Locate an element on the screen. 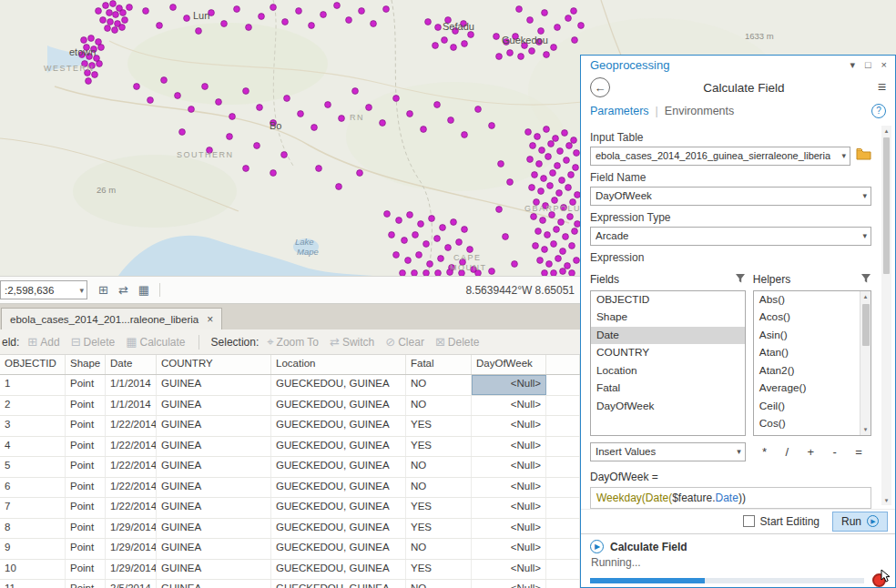 This screenshot has height=588, width=896. filter-icon is located at coordinates (740, 280).